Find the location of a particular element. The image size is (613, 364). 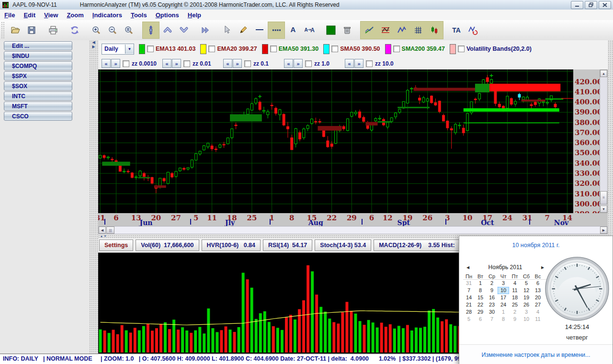

indicator-button-stoch: Stoch(14-3) 53.4 is located at coordinates (343, 245).